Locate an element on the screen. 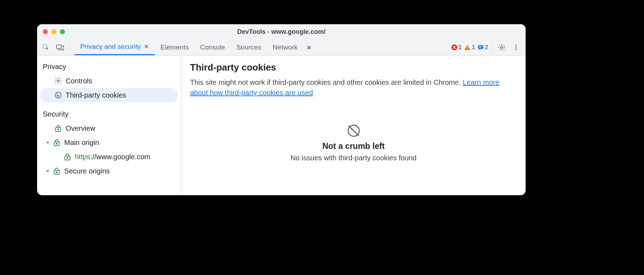 Image resolution: width=644 pixels, height=275 pixels. tab-privacy-security: Privacy and security ✕ is located at coordinates (115, 47).